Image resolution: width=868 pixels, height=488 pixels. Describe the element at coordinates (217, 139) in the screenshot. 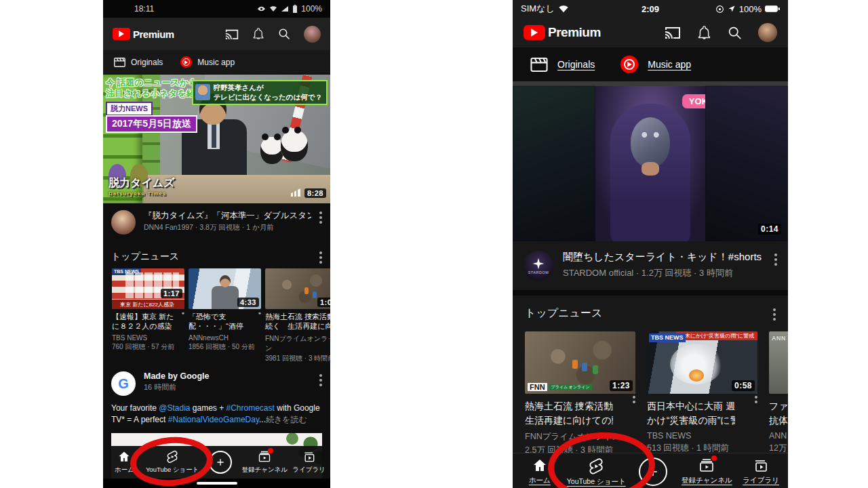

I see `left-main-video-thumbnail: 今 話題のニュースから 注目される小ネタを紹介! 脱力NEWS 2017年5月5…` at that location.